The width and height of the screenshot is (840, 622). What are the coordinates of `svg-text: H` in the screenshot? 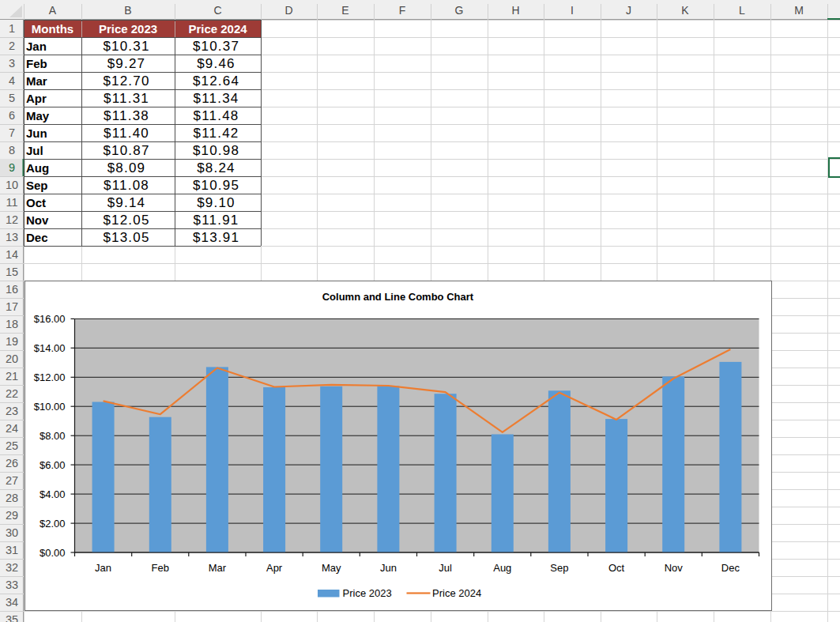 It's located at (515, 10).